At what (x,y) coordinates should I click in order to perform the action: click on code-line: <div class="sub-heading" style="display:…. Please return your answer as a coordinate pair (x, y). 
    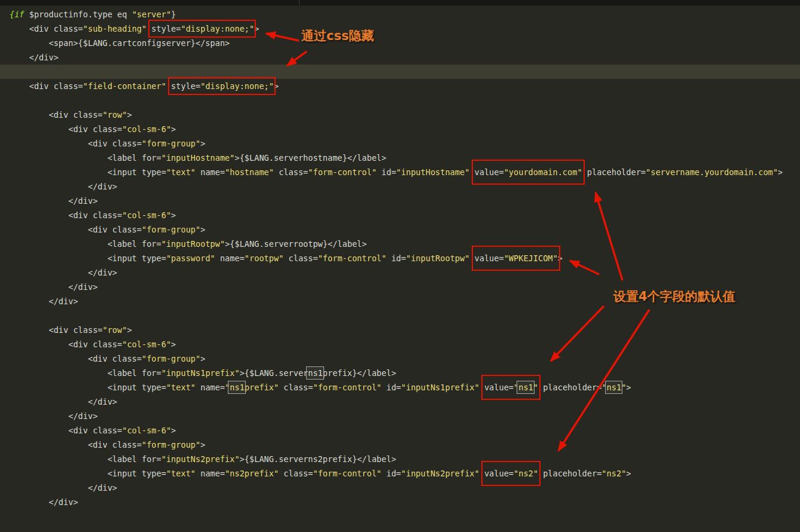
    Looking at the image, I should click on (400, 29).